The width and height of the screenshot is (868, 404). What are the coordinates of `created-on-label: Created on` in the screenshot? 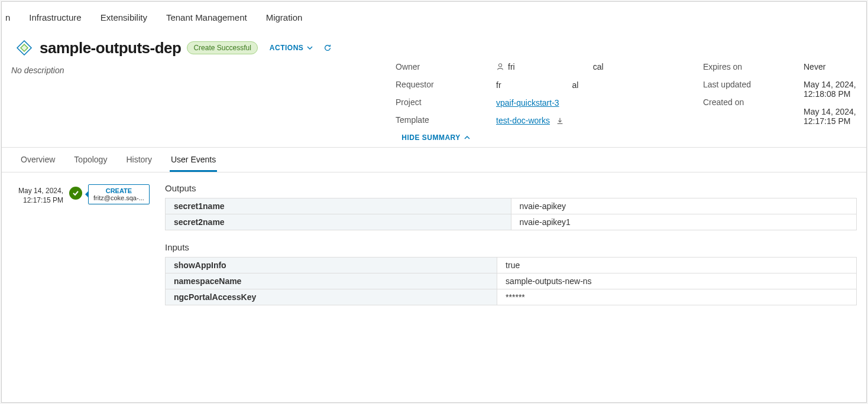 It's located at (741, 102).